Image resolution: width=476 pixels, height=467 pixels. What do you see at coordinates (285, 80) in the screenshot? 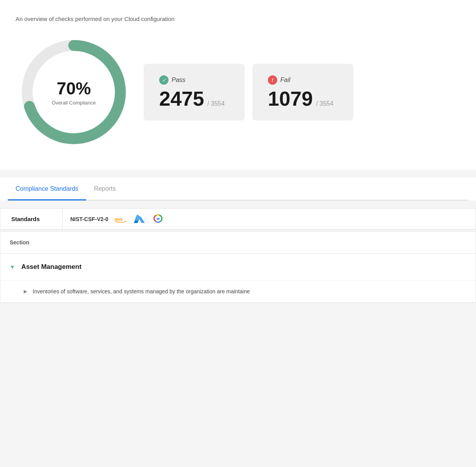
I see `fail-label: Fail` at bounding box center [285, 80].